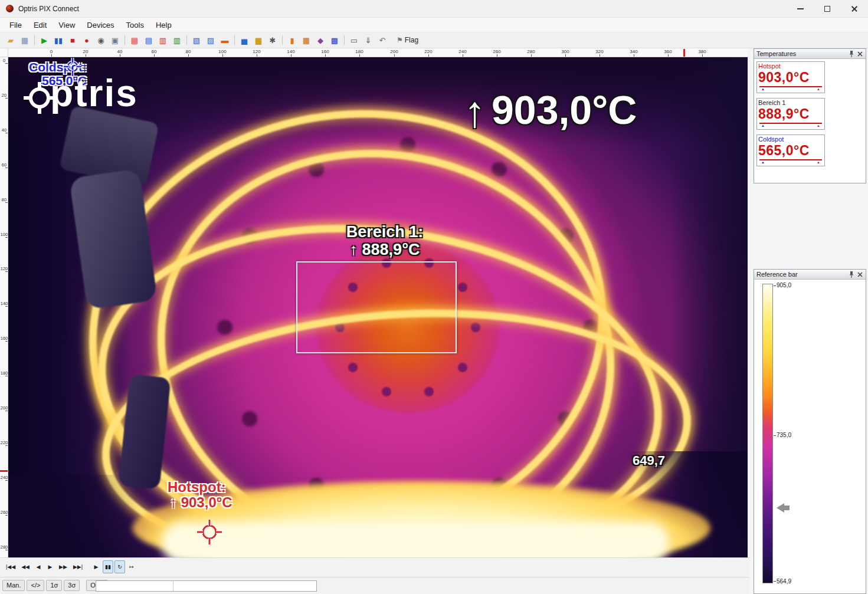  What do you see at coordinates (791, 78) in the screenshot?
I see `temperature-value: 903,0°C` at bounding box center [791, 78].